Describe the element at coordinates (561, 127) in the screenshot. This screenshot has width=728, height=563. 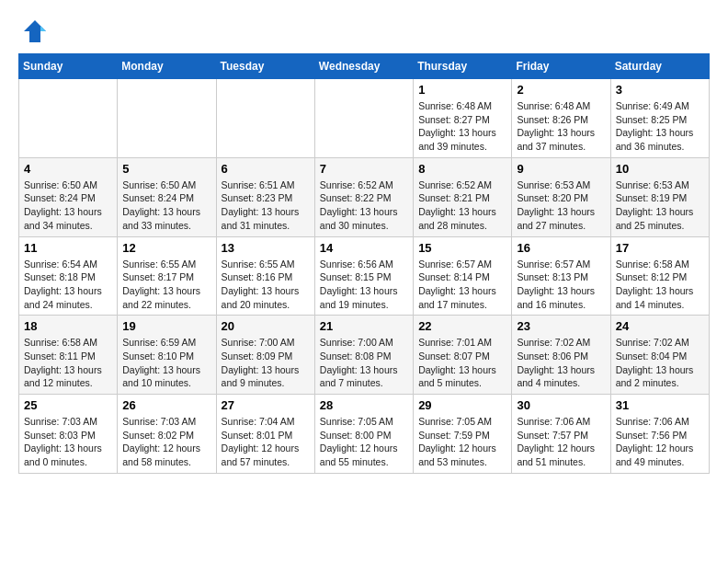
I see `day-info: Sunrise: 6:48 AM Sunset: 8:26 PM Dayligh…` at that location.